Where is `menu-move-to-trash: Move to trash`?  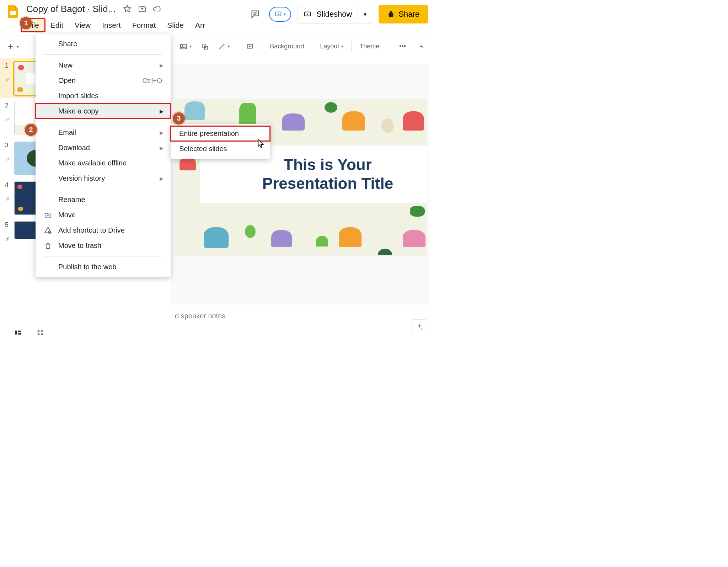 menu-move-to-trash: Move to trash is located at coordinates (103, 245).